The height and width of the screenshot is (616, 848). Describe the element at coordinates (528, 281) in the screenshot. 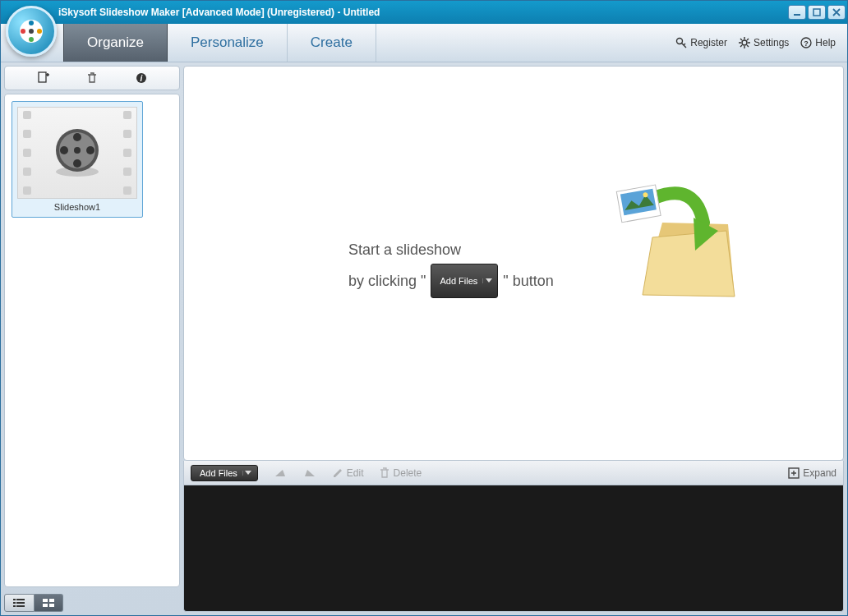

I see `hint-line2-suffix: " button` at that location.